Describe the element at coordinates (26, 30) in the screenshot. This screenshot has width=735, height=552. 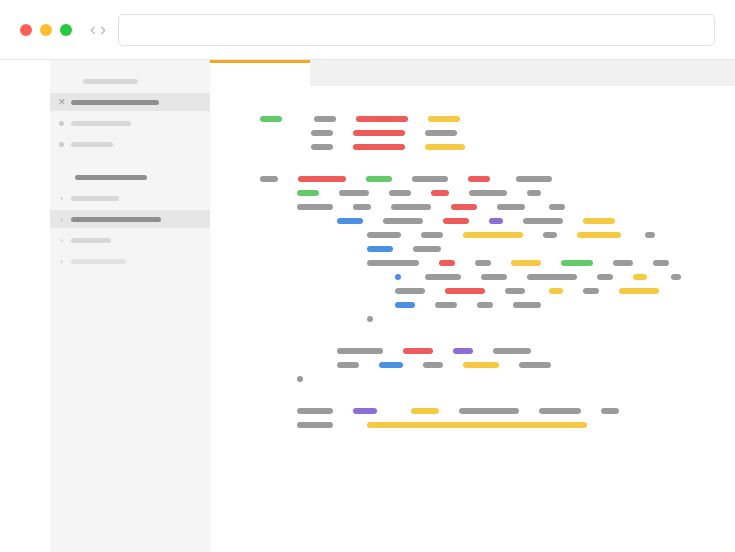
I see `close-icon` at that location.